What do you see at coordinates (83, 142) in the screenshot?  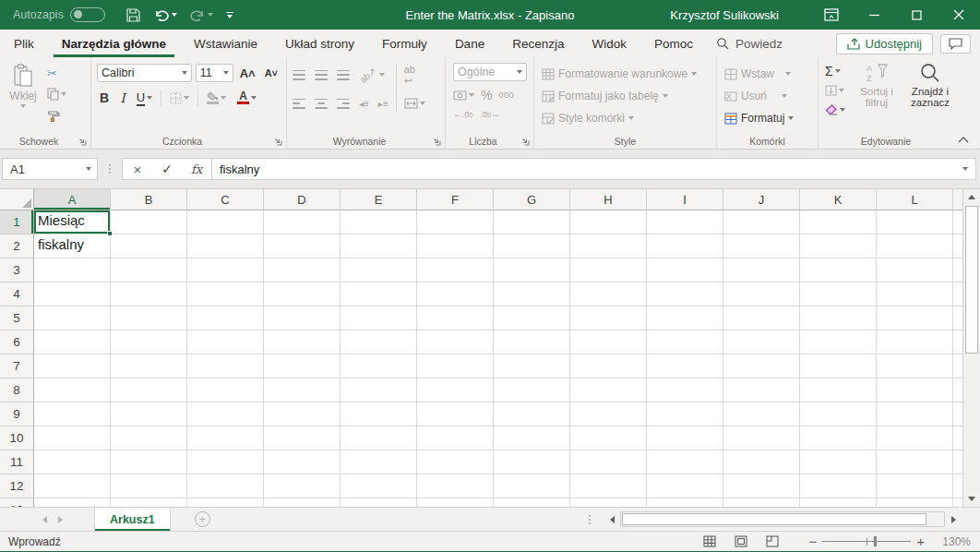 I see `clipboard-dialog-launcher` at bounding box center [83, 142].